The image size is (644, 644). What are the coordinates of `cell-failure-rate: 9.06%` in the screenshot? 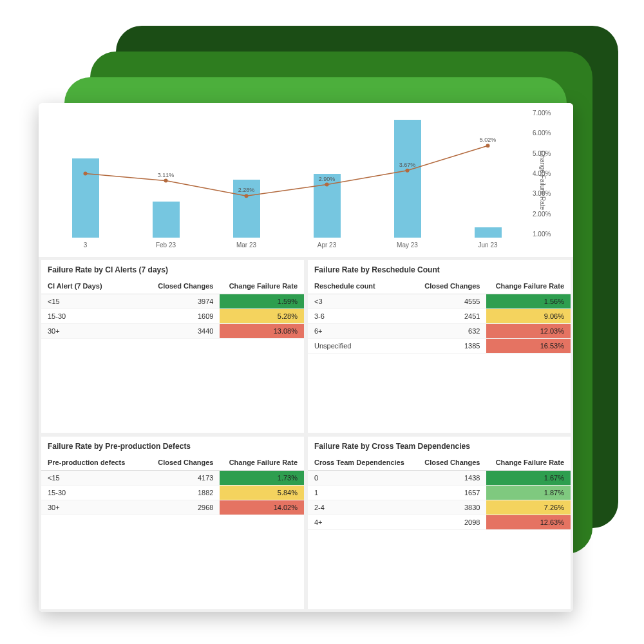 It's located at (528, 317).